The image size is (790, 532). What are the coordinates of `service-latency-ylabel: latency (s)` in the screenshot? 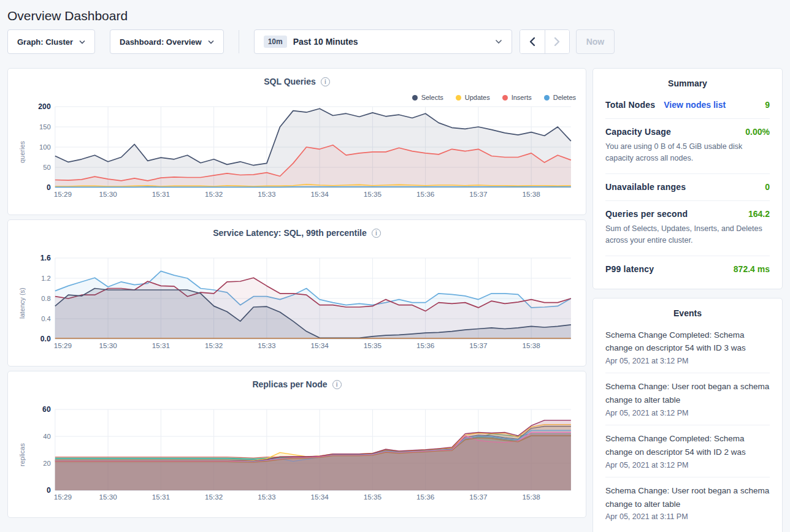 It's located at (22, 303).